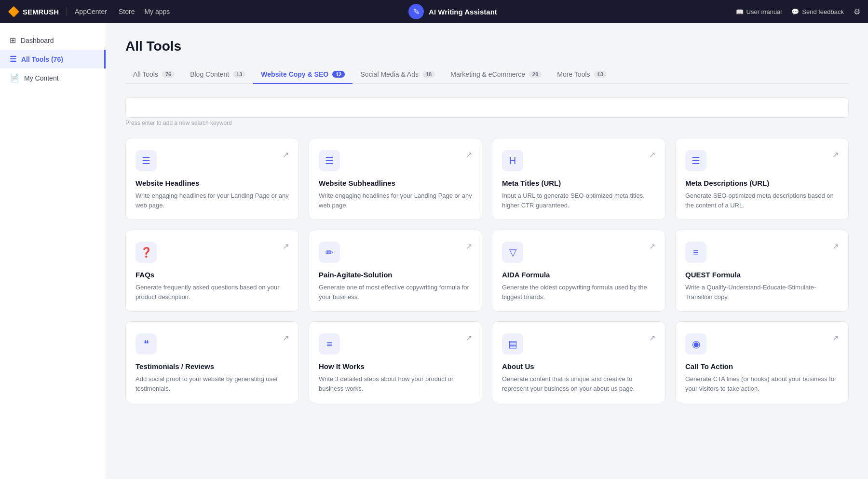 This screenshot has width=868, height=479. I want to click on nav-divider, so click(67, 12).